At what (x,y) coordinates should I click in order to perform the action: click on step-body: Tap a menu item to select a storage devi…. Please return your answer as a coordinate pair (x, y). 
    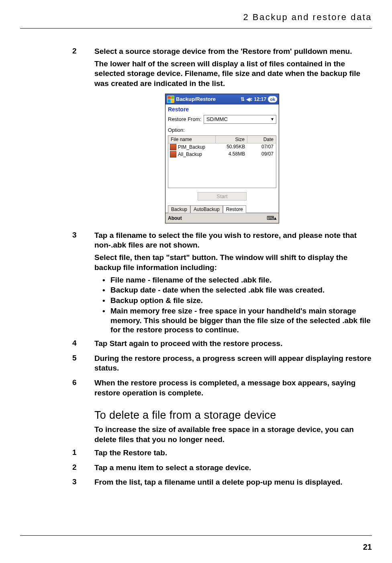
    Looking at the image, I should click on (233, 469).